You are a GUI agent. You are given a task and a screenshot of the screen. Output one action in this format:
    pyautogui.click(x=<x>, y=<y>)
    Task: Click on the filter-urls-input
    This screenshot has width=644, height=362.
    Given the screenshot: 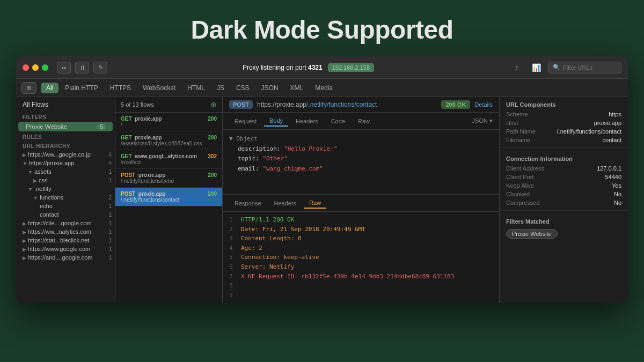 What is the action you would take?
    pyautogui.click(x=590, y=68)
    